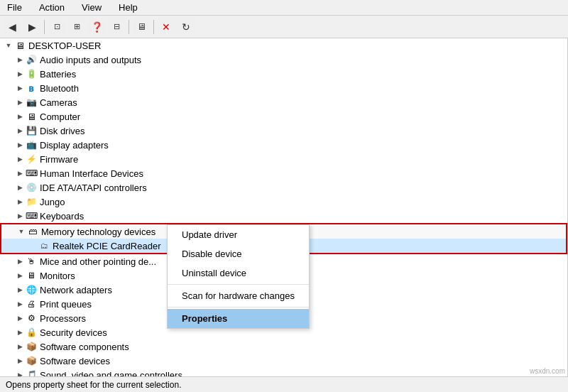 This screenshot has height=392, width=568. Describe the element at coordinates (58, 276) in the screenshot. I see `item-label: Monitors` at that location.